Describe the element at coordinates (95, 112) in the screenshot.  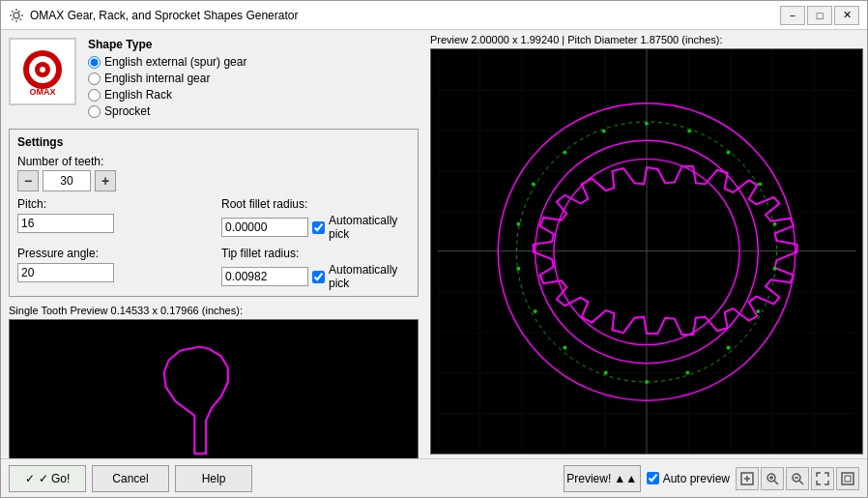
I see `radio-sprocket-input` at that location.